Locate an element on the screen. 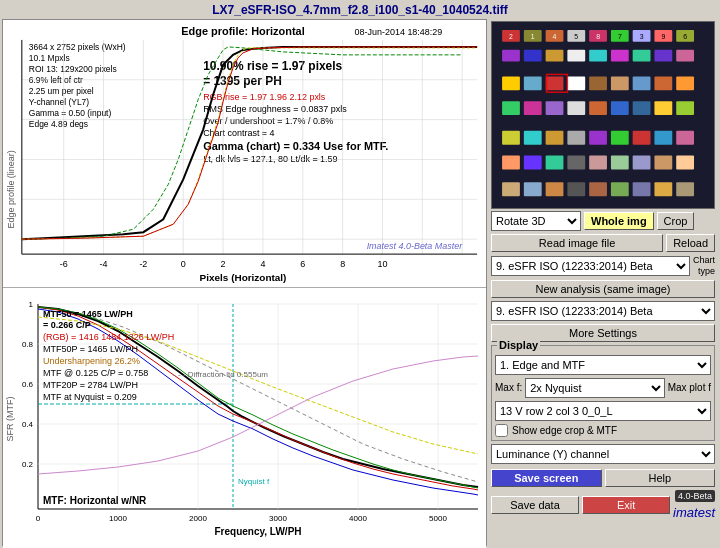  channel-row: Luminance (Y) channel is located at coordinates (603, 454).